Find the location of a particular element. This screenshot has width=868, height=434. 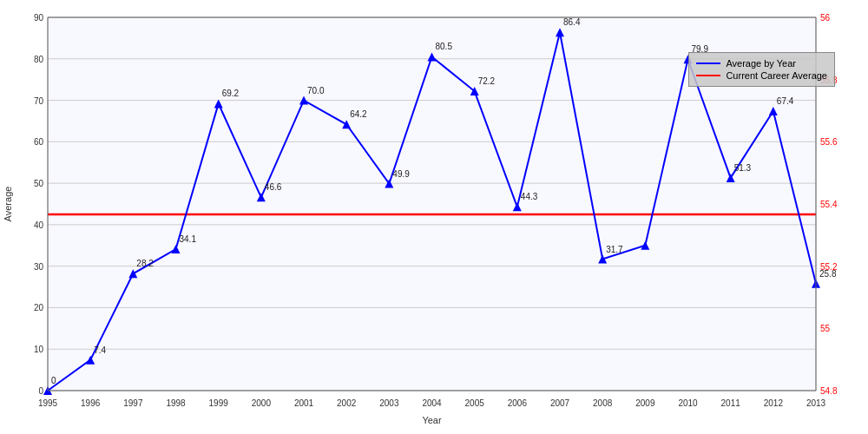

svg-text: 80.5 is located at coordinates (444, 47).